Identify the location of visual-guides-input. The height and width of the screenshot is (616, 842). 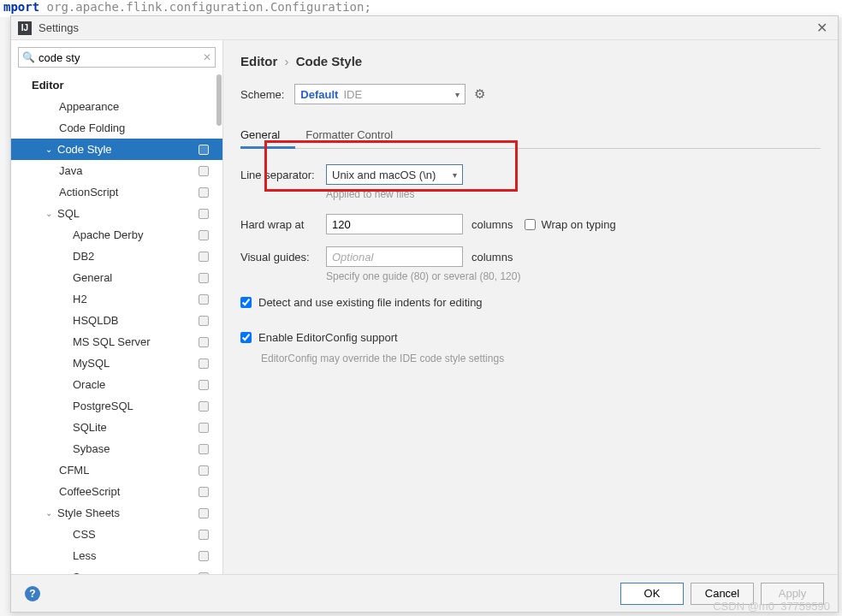
(394, 257).